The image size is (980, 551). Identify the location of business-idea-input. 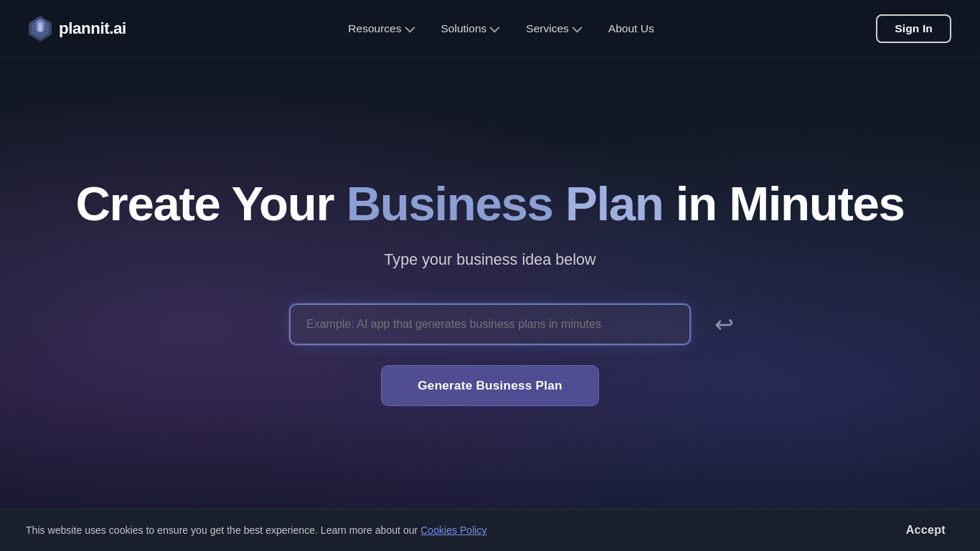
(490, 324).